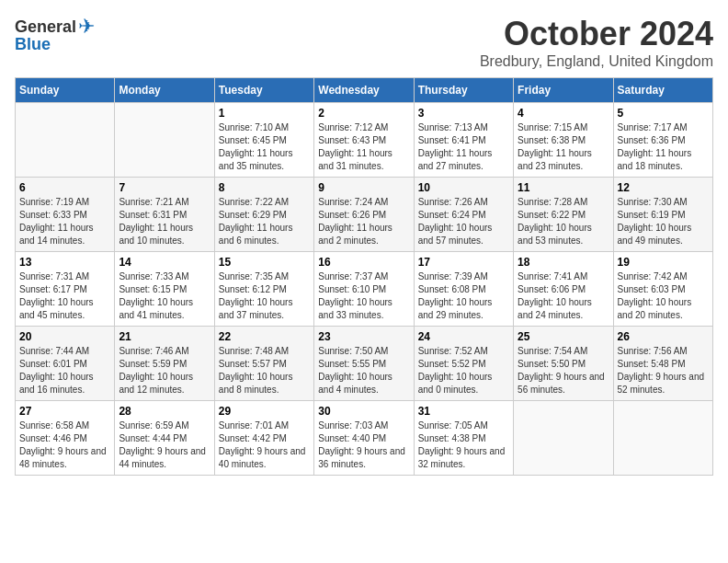 This screenshot has height=563, width=728. Describe the element at coordinates (563, 215) in the screenshot. I see `calendar-cell: 11Sunrise: 7:28 AM Sunset: 6:22 PM Dayli…` at that location.